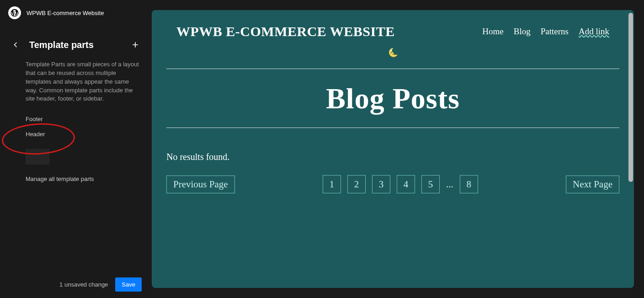 The width and height of the screenshot is (644, 298). What do you see at coordinates (75, 119) in the screenshot?
I see `template-part-footer: Footer` at bounding box center [75, 119].